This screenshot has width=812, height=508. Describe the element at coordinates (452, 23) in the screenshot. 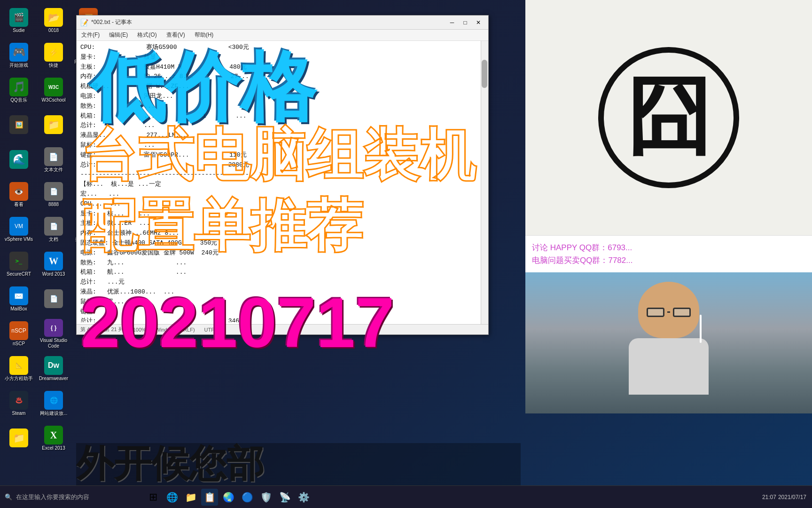

I see `minimize-button: ─` at that location.